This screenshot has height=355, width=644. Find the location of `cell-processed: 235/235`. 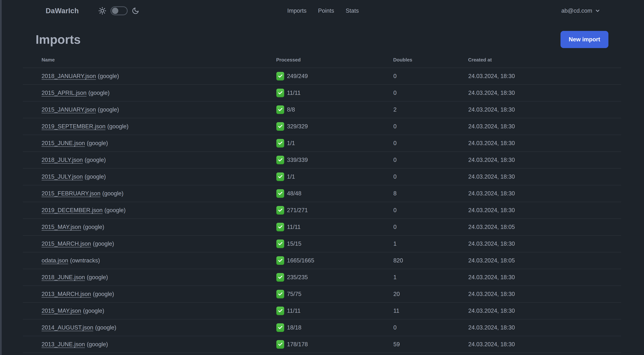

cell-processed: 235/235 is located at coordinates (335, 277).